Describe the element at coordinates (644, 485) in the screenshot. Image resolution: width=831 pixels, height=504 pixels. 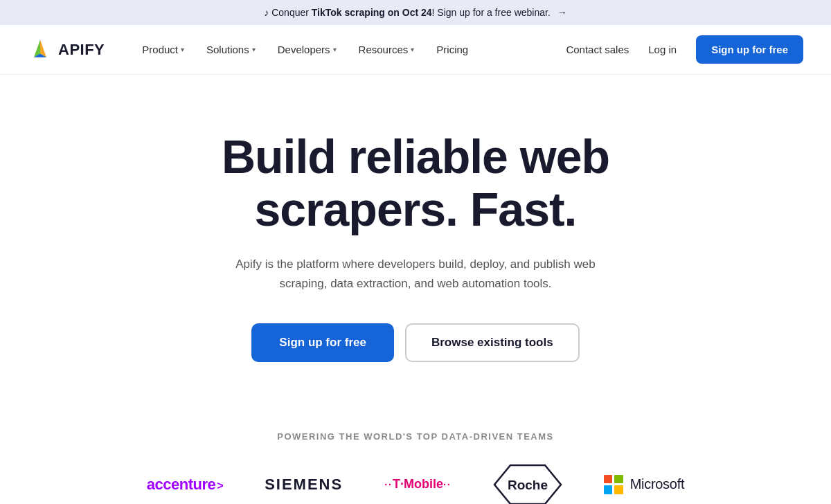
I see `microsoft-logo: Microsoft` at that location.